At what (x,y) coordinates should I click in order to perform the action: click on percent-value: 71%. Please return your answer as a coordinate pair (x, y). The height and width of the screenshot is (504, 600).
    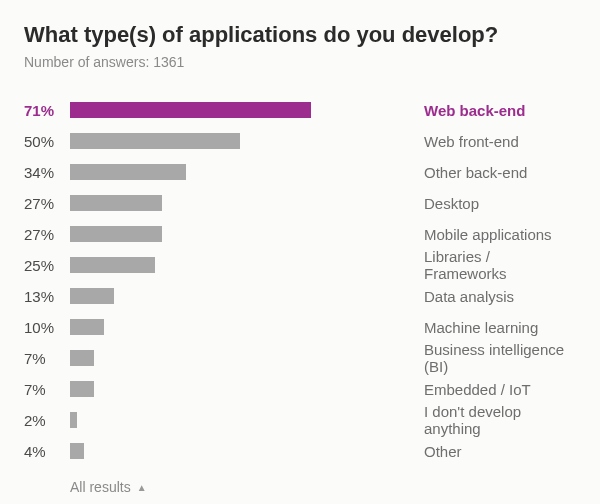
    Looking at the image, I should click on (47, 110).